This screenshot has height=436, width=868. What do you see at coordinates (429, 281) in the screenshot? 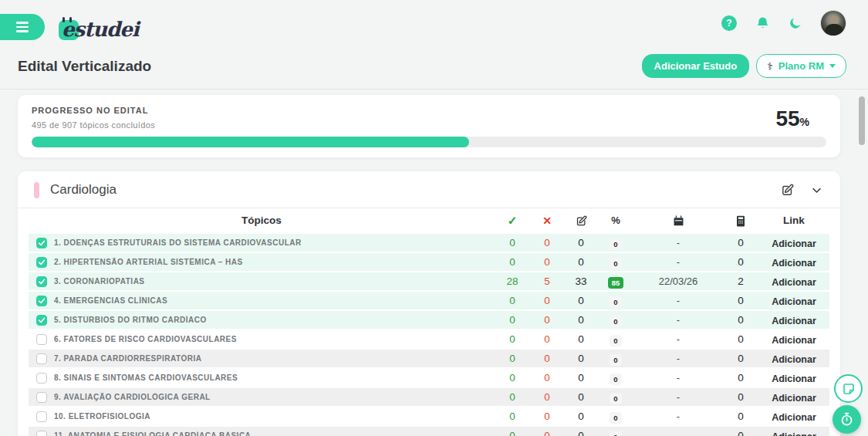
I see `table-row: 3. CORONARIOPATIAS 28 5 33 85 22/03/26 2…` at bounding box center [429, 281].